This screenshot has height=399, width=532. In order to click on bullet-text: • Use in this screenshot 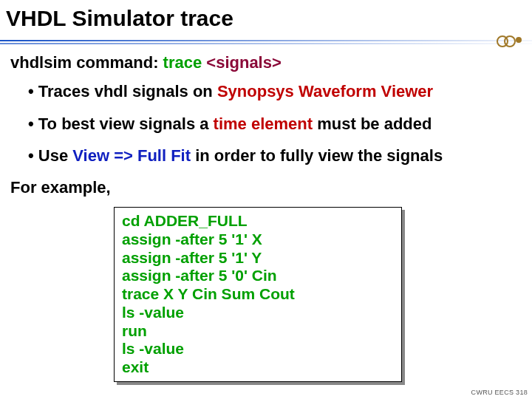, I will do `click(50, 155)`.